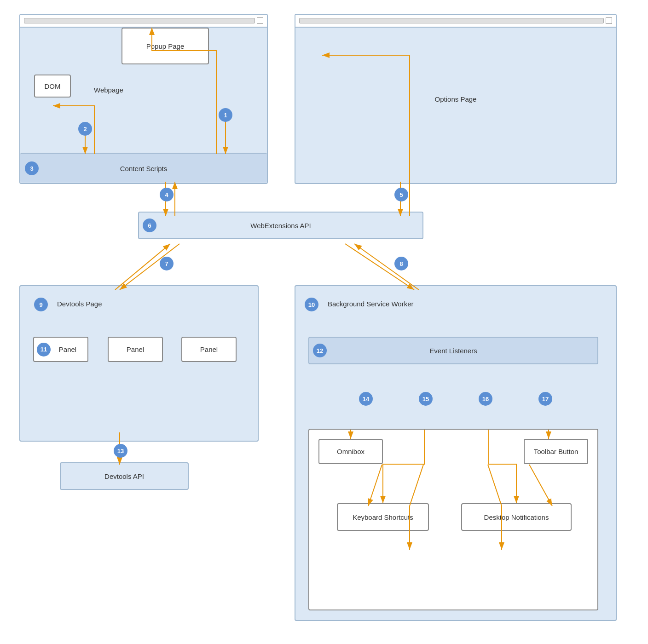  I want to click on badge-15: 15, so click(426, 399).